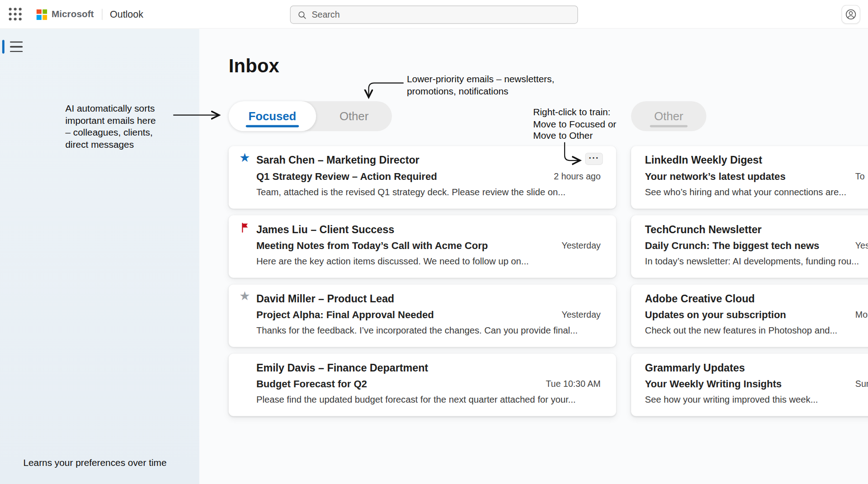 Image resolution: width=868 pixels, height=484 pixels. I want to click on email-subject: Daily Crunch: The biggest tech news, so click(732, 246).